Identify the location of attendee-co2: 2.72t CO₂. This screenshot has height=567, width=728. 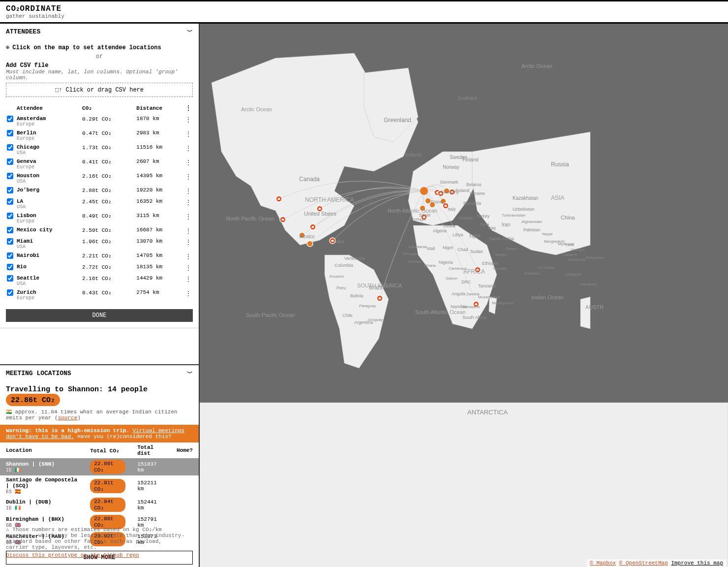
(108, 268).